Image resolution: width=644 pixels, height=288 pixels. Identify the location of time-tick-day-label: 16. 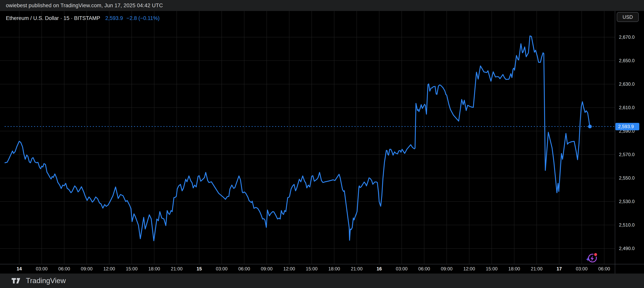
(379, 269).